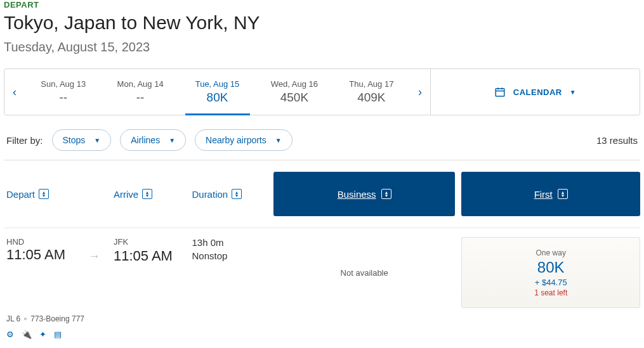 The image size is (644, 348). What do you see at coordinates (140, 92) in the screenshot?
I see `date-cell-aug-14: Mon, Aug 14 --` at bounding box center [140, 92].